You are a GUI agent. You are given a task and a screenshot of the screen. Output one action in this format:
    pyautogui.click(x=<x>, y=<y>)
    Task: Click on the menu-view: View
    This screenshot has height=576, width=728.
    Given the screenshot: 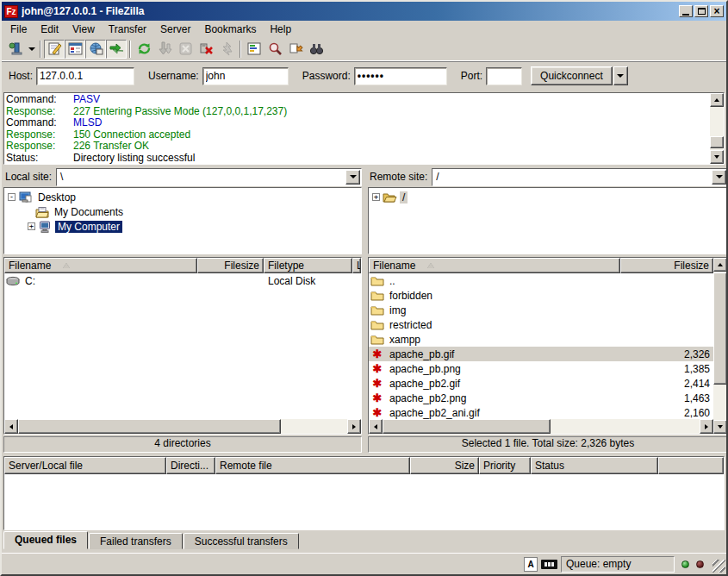 What is the action you would take?
    pyautogui.click(x=84, y=29)
    